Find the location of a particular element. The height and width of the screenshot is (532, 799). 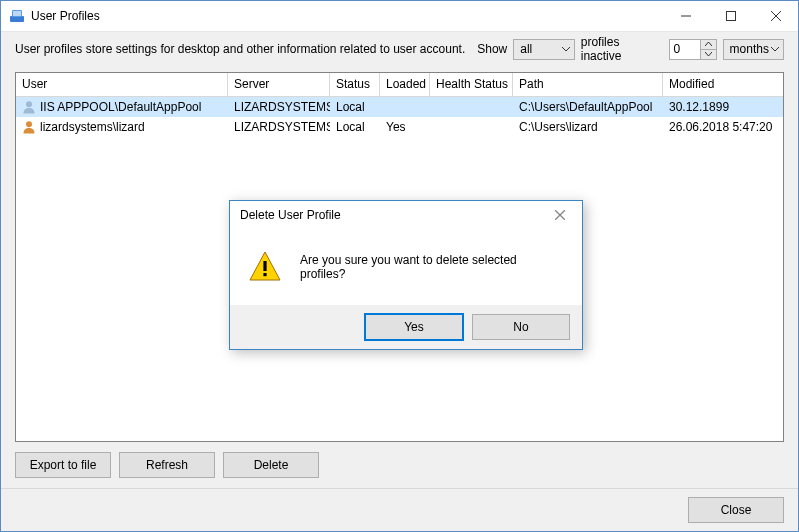

show-label: Show is located at coordinates (492, 49).